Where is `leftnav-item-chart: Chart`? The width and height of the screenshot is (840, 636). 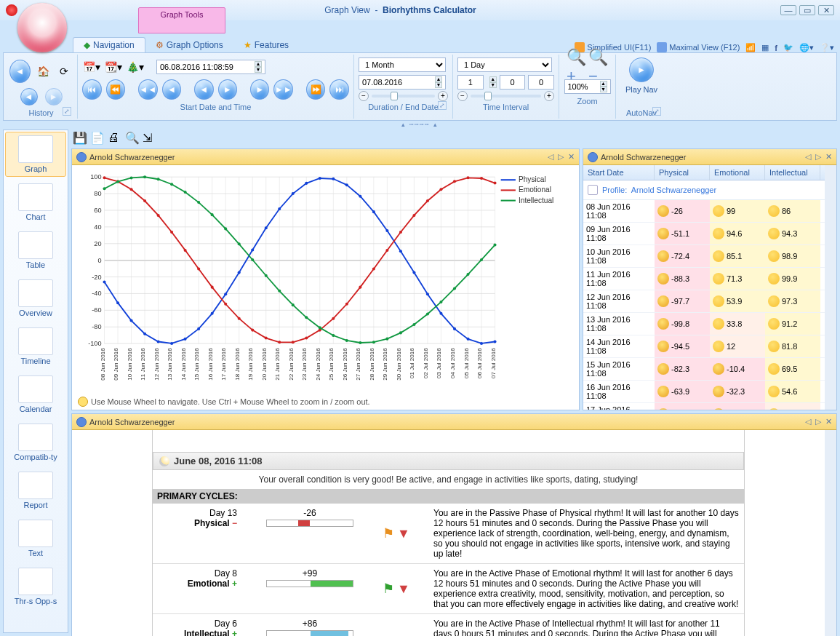 leftnav-item-chart: Chart is located at coordinates (36, 202).